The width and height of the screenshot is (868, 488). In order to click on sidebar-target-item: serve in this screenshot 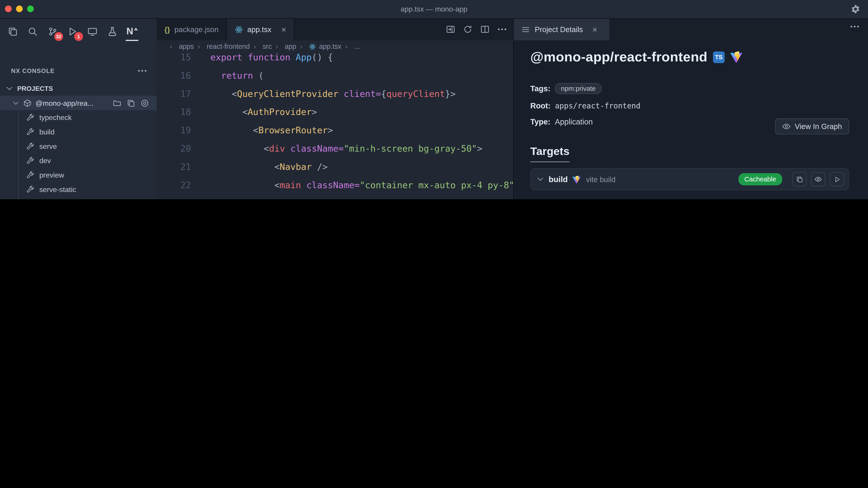, I will do `click(78, 146)`.